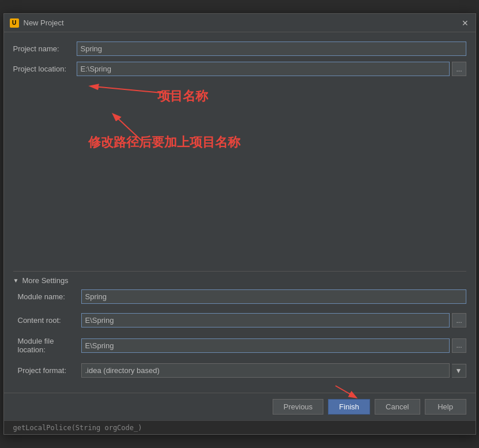 The width and height of the screenshot is (479, 448). Describe the element at coordinates (271, 69) in the screenshot. I see `project-location-input-wrap: ...` at that location.